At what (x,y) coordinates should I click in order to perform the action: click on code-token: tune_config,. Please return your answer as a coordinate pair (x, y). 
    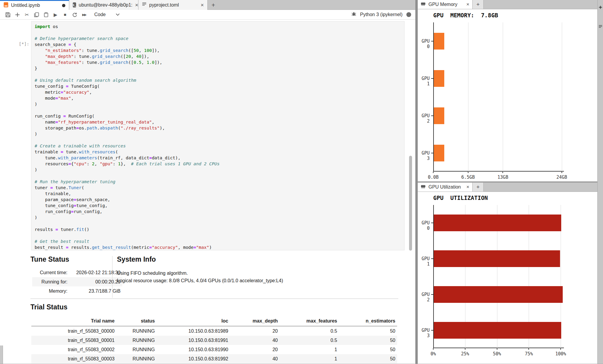
    Looking at the image, I should click on (92, 206).